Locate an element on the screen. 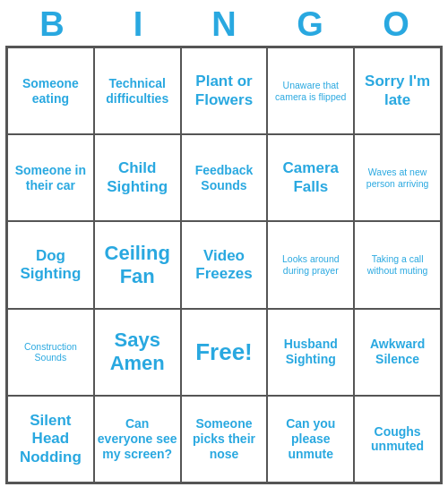 This screenshot has height=487, width=448. bingo-cell-text-16: Says Amen is located at coordinates (138, 353).